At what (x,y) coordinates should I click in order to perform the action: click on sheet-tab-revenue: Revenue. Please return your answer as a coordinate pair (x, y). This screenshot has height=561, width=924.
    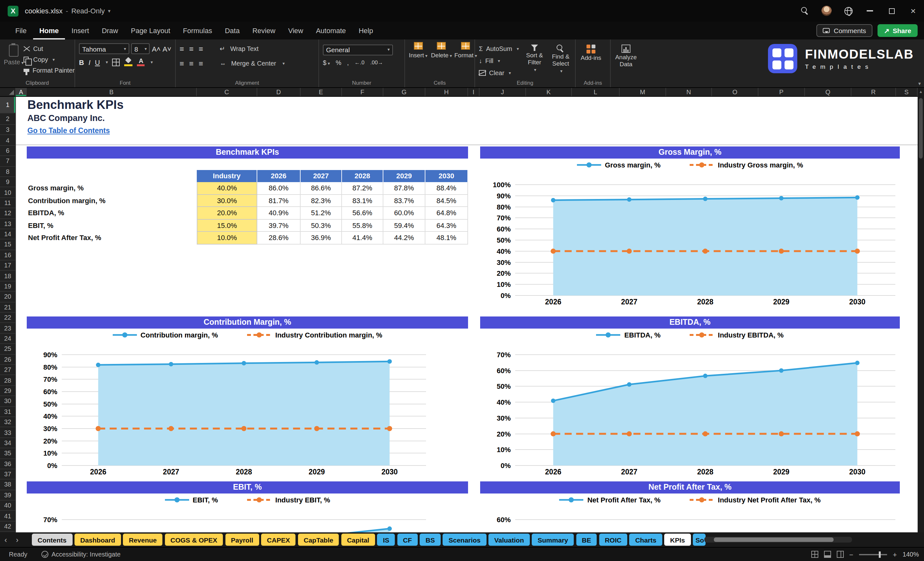
    Looking at the image, I should click on (143, 540).